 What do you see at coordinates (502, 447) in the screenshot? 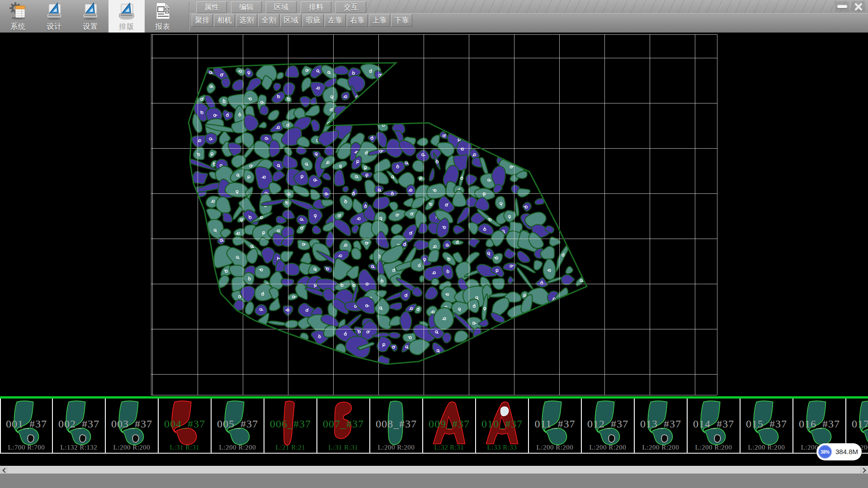
I see `part-lr-count: L:33 R:33` at bounding box center [502, 447].